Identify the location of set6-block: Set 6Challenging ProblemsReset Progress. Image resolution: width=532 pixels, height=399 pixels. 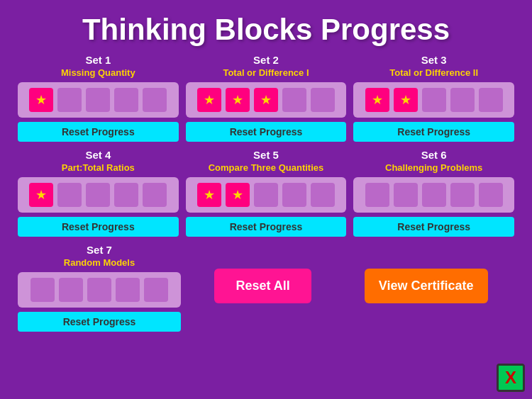
(434, 193).